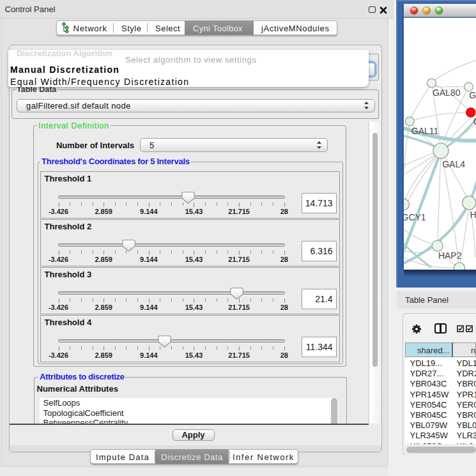 The image size is (476, 476). I want to click on svg-text: HAP2, so click(450, 256).